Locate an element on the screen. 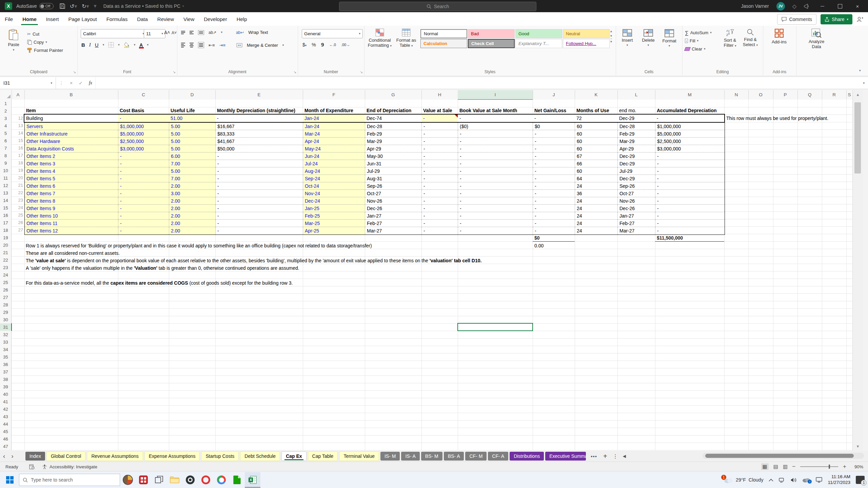 The height and width of the screenshot is (488, 868). sheet-options-icon: ⋮ is located at coordinates (615, 456).